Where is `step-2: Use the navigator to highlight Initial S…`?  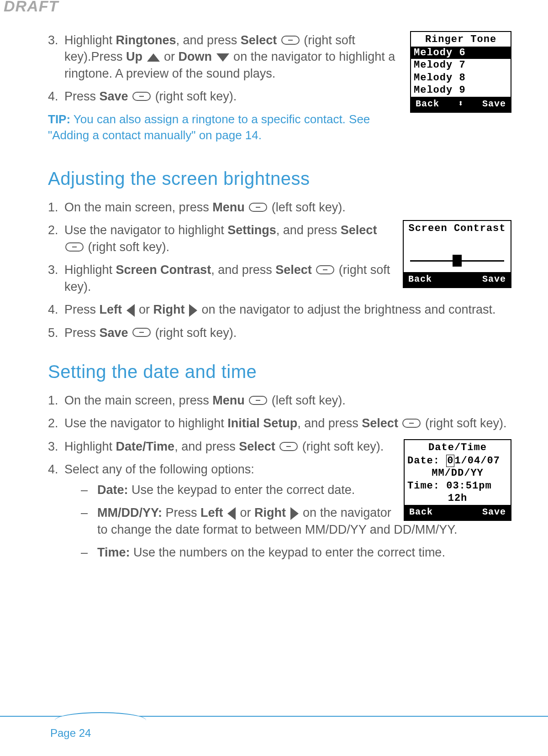
step-2: Use the navigator to highlight Initial S… is located at coordinates (279, 423).